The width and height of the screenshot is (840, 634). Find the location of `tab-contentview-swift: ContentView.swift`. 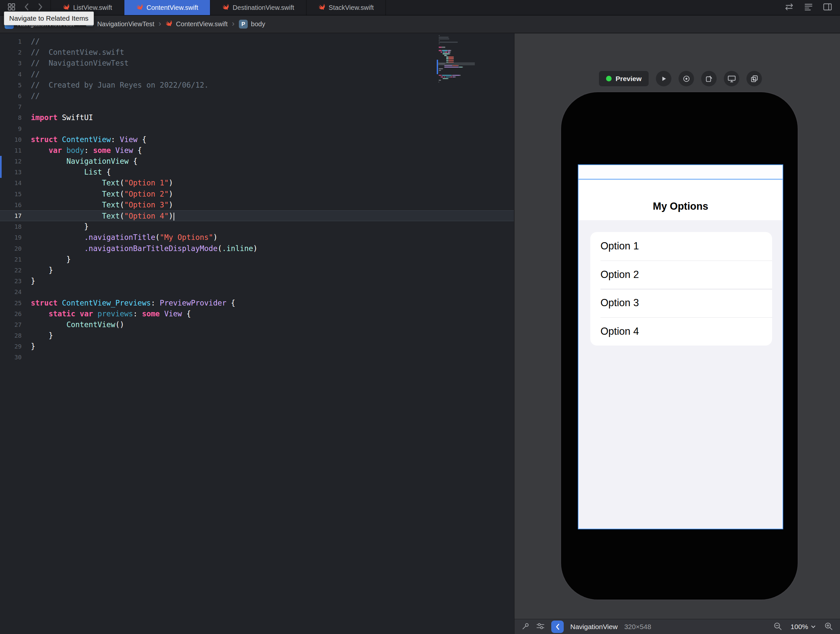

tab-contentview-swift: ContentView.swift is located at coordinates (167, 8).